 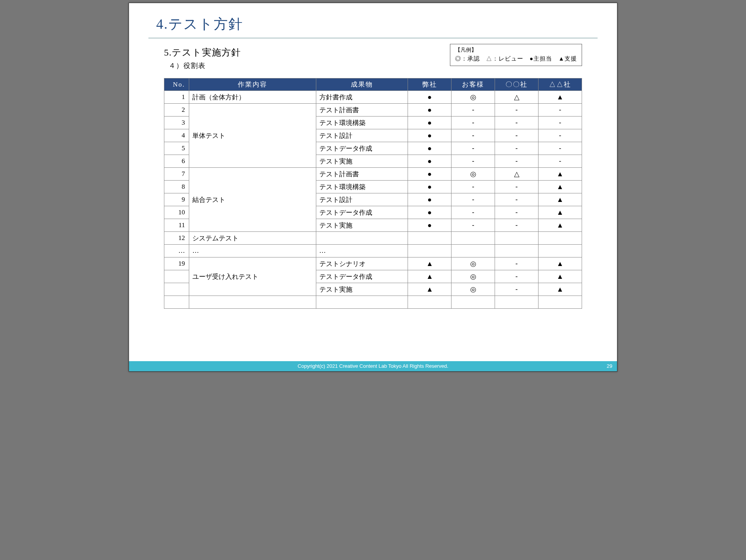 I want to click on cell-work: 計画（全体方針）, so click(x=253, y=97).